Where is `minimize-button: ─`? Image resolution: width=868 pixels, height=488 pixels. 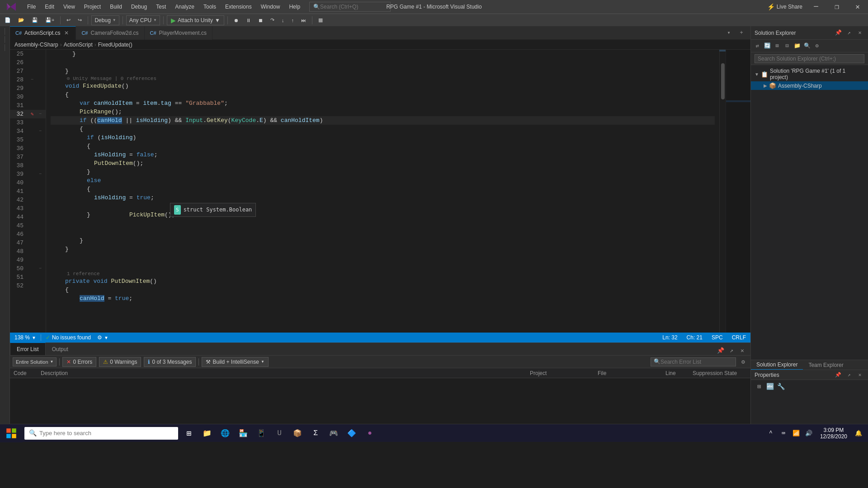
minimize-button: ─ is located at coordinates (816, 7).